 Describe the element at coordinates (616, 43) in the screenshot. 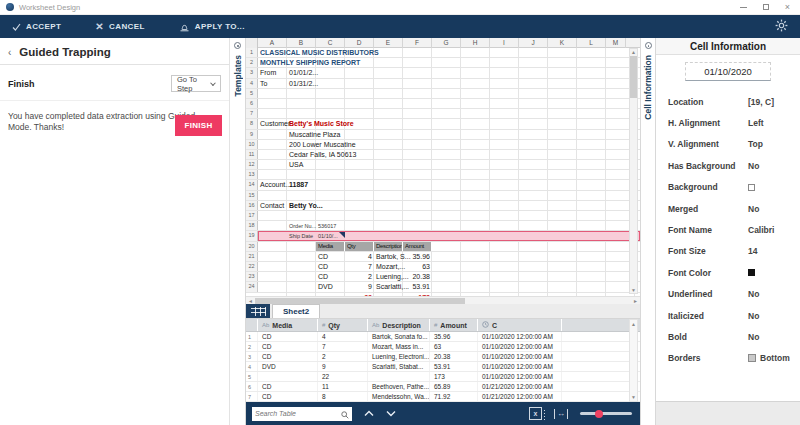

I see `column-header: M` at that location.